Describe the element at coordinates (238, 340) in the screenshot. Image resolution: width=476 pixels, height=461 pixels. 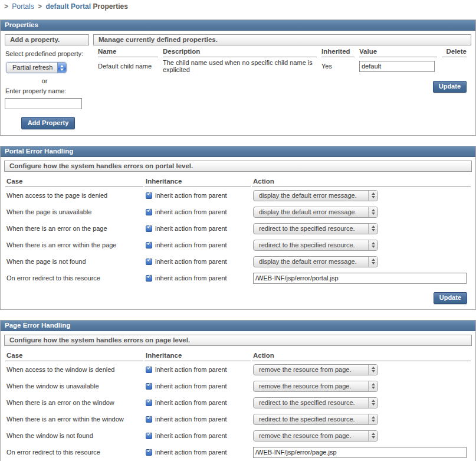
I see `page-error-subtitle: Configure how the system handles errors …` at that location.